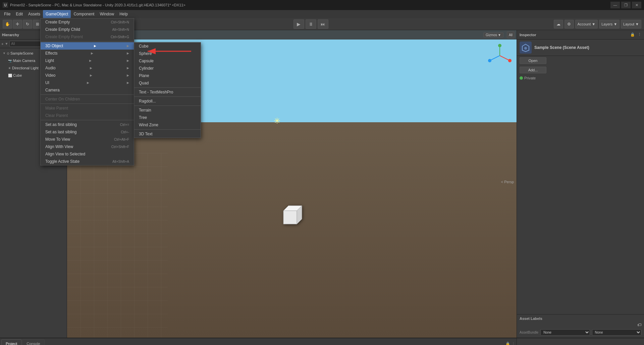 This screenshot has height=345, width=644. I want to click on inspector-lock-icon: 🔒, so click(633, 35).